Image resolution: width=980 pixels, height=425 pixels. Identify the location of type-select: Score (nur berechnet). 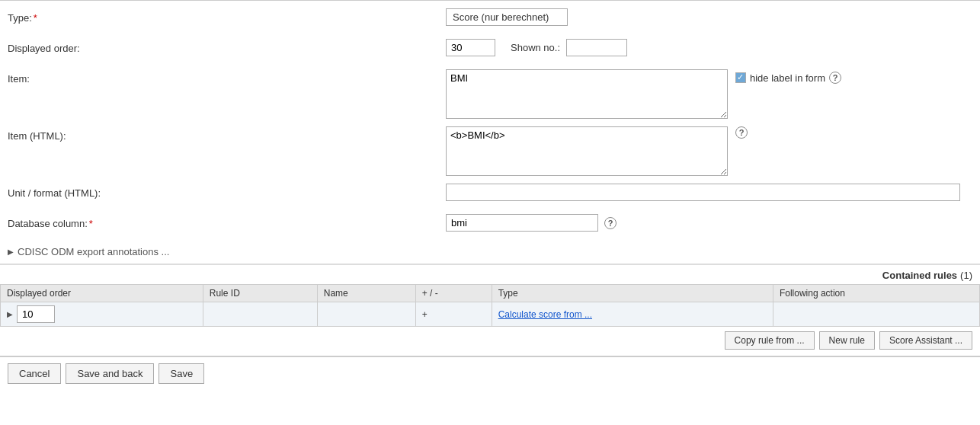
(507, 17).